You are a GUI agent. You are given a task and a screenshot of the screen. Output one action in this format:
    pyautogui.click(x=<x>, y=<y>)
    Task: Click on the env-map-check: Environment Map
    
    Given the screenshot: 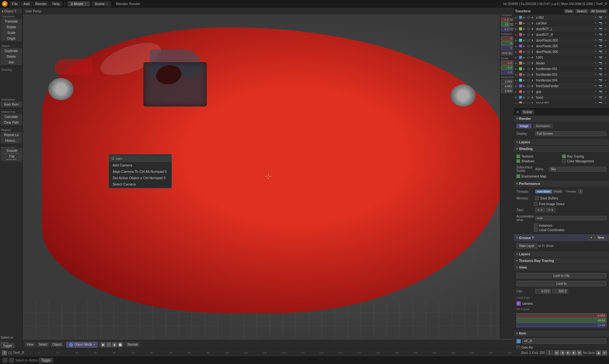 What is the action you would take?
    pyautogui.click(x=561, y=176)
    